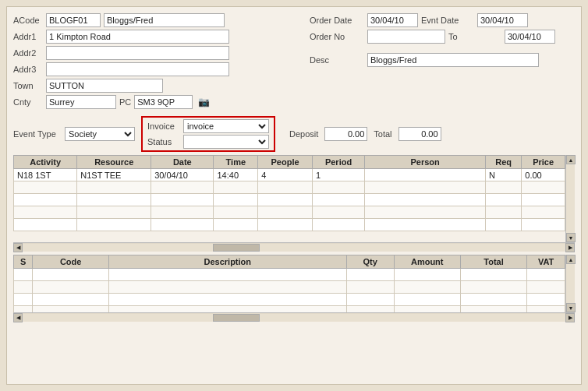 This screenshot has height=391, width=588. I want to click on col-date: Date, so click(182, 162).